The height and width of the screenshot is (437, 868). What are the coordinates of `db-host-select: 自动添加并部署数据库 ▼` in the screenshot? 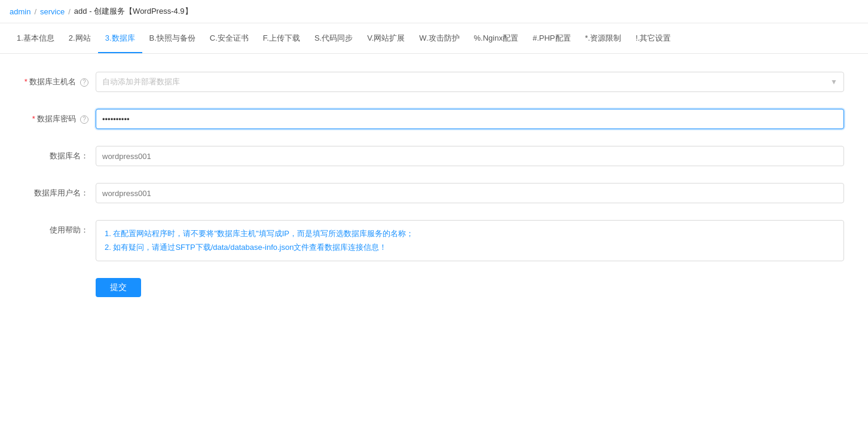 It's located at (470, 82).